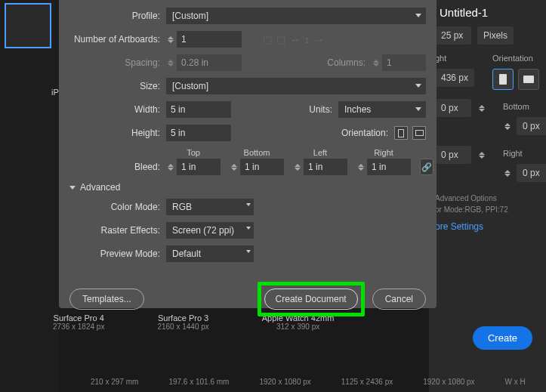  I want to click on bleed-left-bg: 0 px, so click(453, 155).